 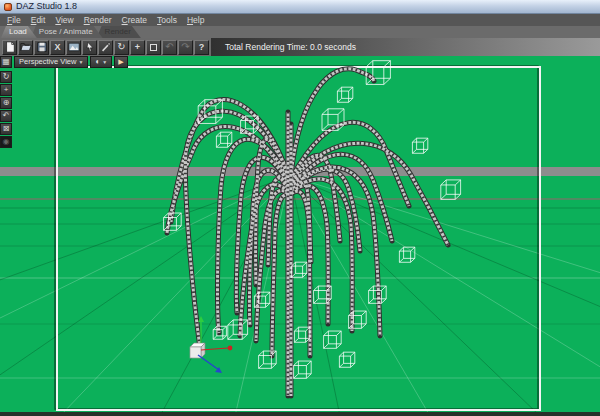 What do you see at coordinates (169, 47) in the screenshot?
I see `undo-icon: ↶` at bounding box center [169, 47].